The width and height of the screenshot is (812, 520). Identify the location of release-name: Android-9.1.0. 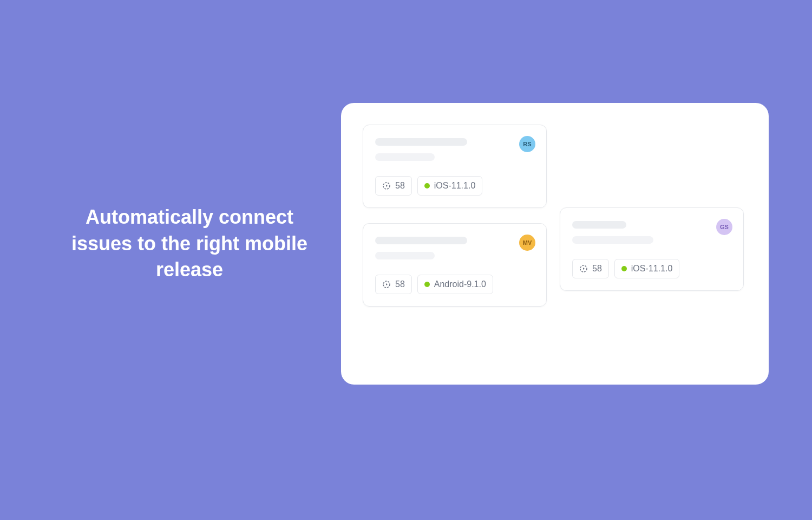
(460, 284).